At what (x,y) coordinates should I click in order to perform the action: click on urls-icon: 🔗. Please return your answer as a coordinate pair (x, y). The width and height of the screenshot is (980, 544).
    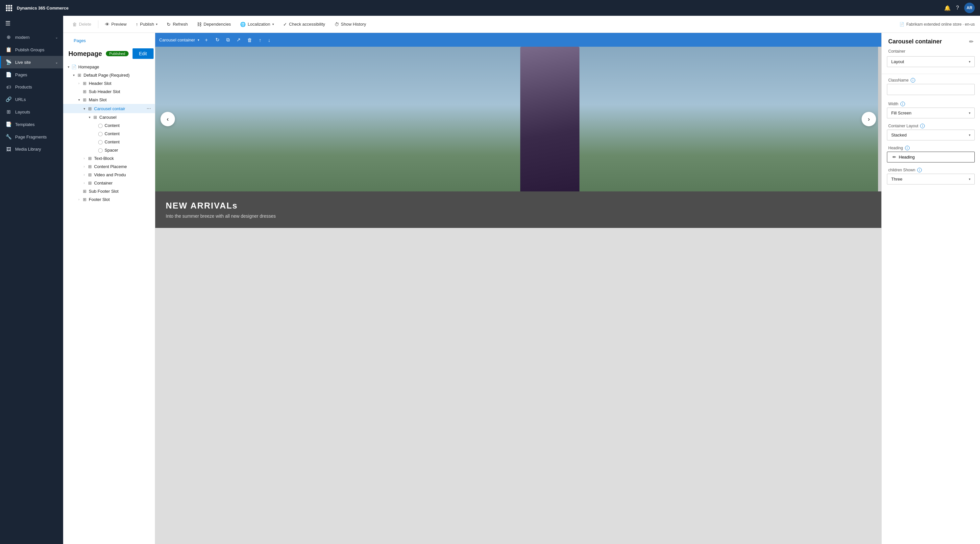
    Looking at the image, I should click on (8, 99).